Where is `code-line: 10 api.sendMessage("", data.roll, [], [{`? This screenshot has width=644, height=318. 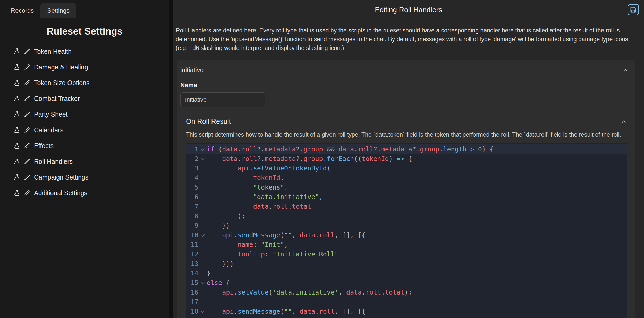
code-line: 10 api.sendMessage("", data.roll, [], [{ is located at coordinates (406, 235).